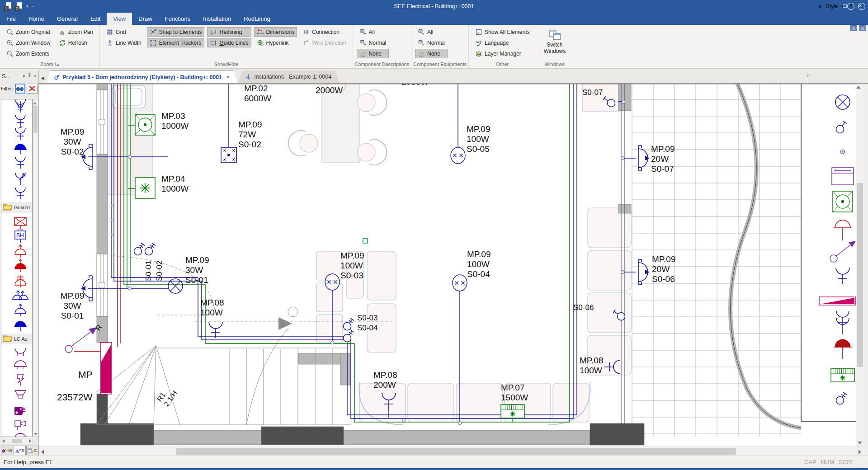  Describe the element at coordinates (142, 77) in the screenshot. I see `document-tab: Przykład 5 - Dom jednorodzinny (Etykiety…` at that location.